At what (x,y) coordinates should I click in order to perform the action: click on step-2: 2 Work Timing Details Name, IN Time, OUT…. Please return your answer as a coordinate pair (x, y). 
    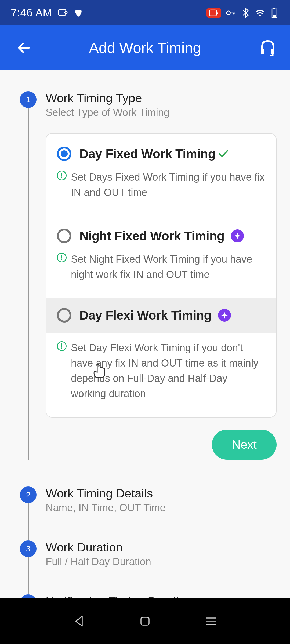
    Looking at the image, I should click on (145, 514).